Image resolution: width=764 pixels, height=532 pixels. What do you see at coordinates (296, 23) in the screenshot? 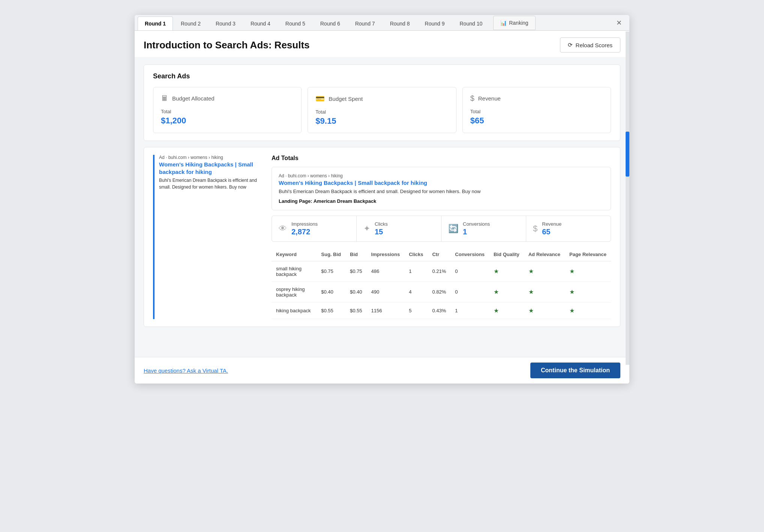
I see `tab-round5: Round 5` at bounding box center [296, 23].